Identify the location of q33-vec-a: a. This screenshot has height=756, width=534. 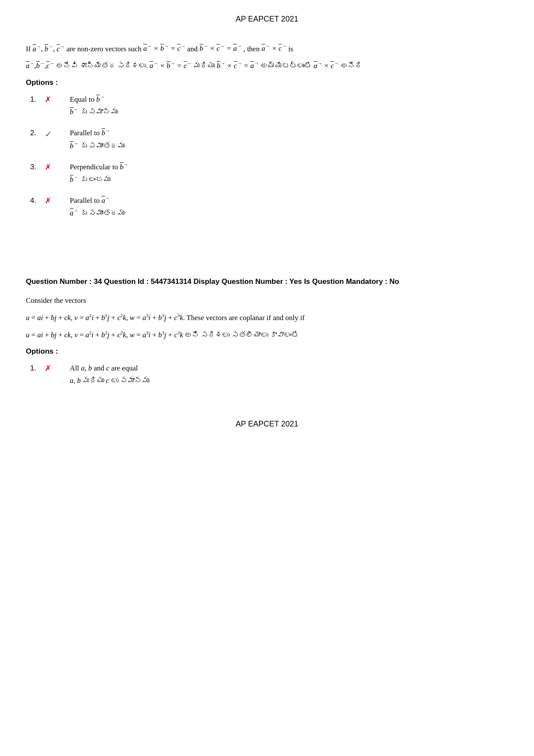
(34, 48).